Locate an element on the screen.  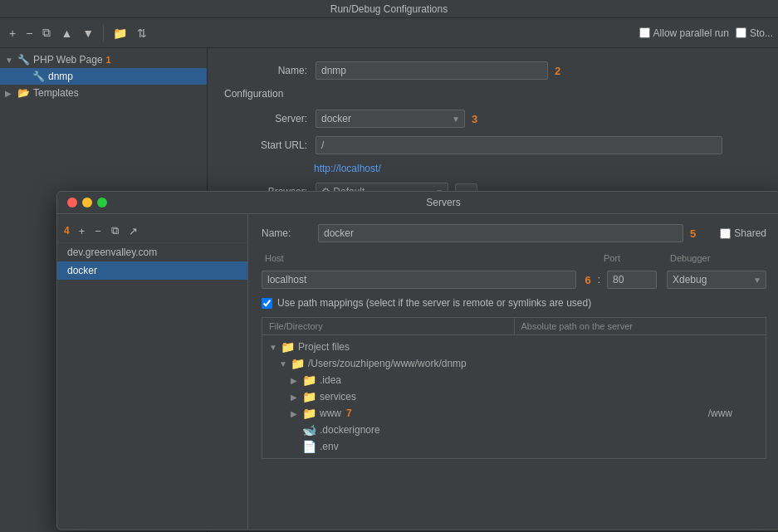
ft-folder-icon-services: 📁 is located at coordinates (309, 397).